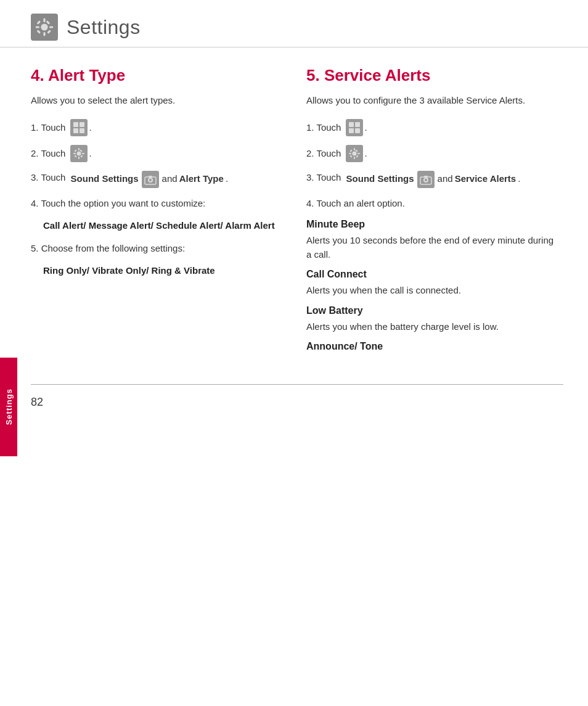 The height and width of the screenshot is (706, 588). Describe the element at coordinates (324, 127) in the screenshot. I see `step-1-right-number: 1. Touch` at that location.